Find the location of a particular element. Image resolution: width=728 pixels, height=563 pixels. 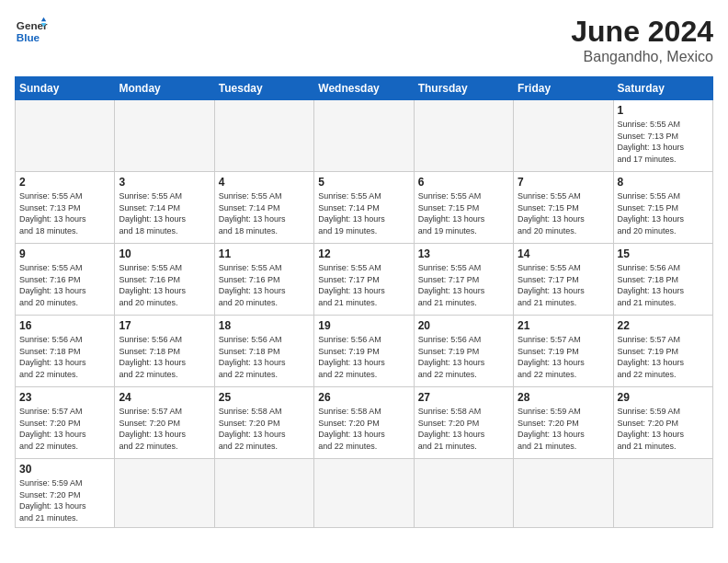

calendar-cell: 16Sunrise: 5:56 AM Sunset: 7:18 PM Dayli… is located at coordinates (65, 351).